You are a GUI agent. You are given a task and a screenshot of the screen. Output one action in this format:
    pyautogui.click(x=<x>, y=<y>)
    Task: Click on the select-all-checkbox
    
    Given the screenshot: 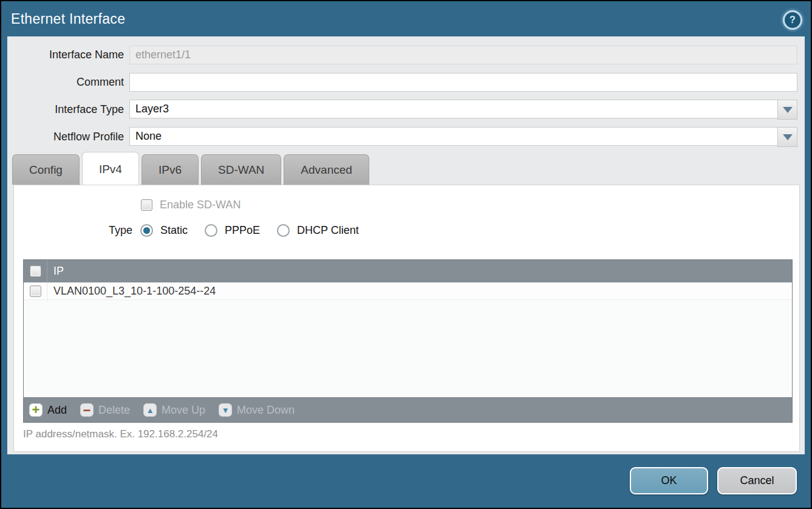 What is the action you would take?
    pyautogui.click(x=35, y=271)
    